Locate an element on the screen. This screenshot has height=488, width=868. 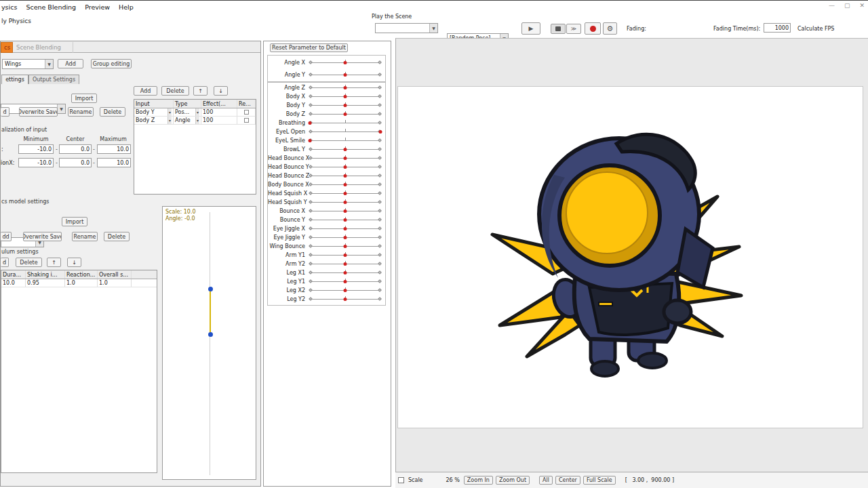
tab-output-settings: Output Settings is located at coordinates (54, 79).